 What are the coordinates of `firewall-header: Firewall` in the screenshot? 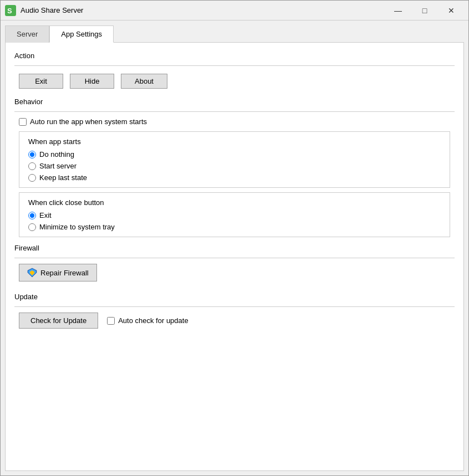 It's located at (234, 248).